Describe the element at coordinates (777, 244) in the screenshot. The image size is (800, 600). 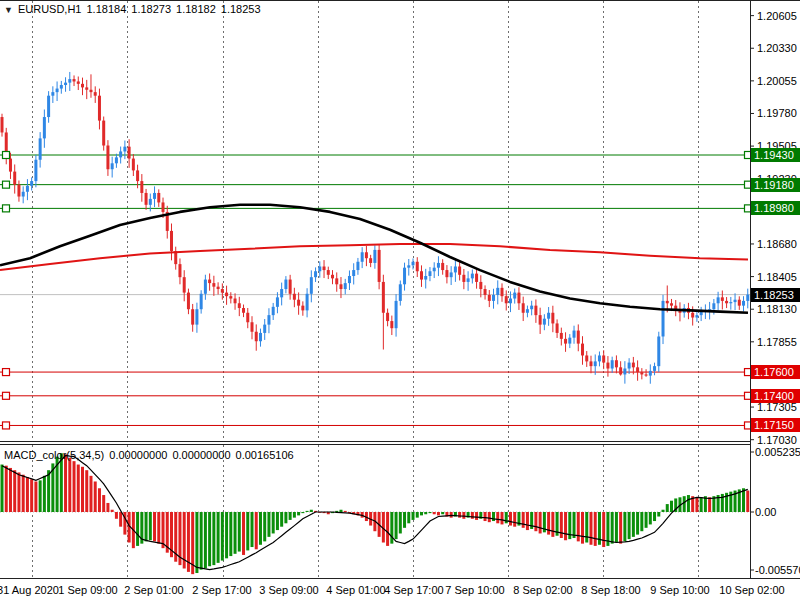
I see `price-tick-label: 1.18680` at that location.